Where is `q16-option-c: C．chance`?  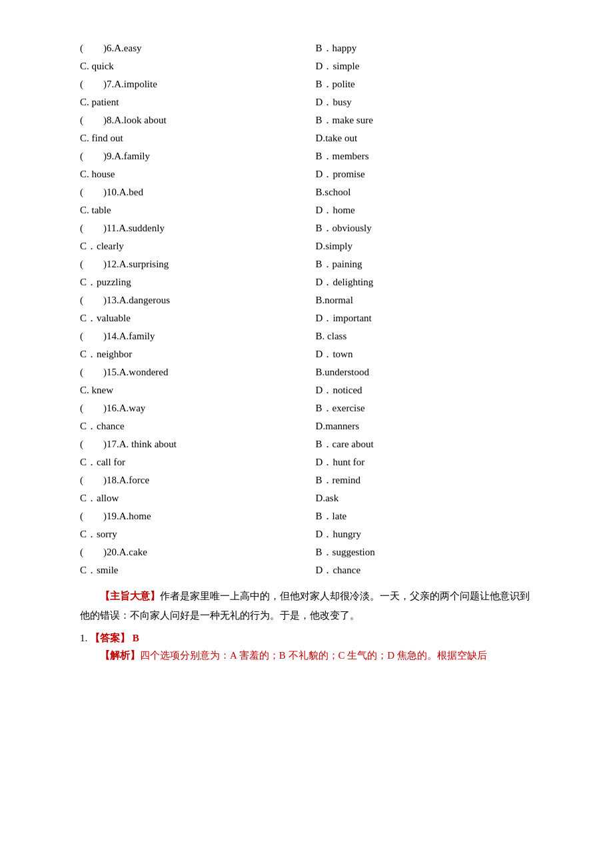 q16-option-c: C．chance is located at coordinates (189, 427).